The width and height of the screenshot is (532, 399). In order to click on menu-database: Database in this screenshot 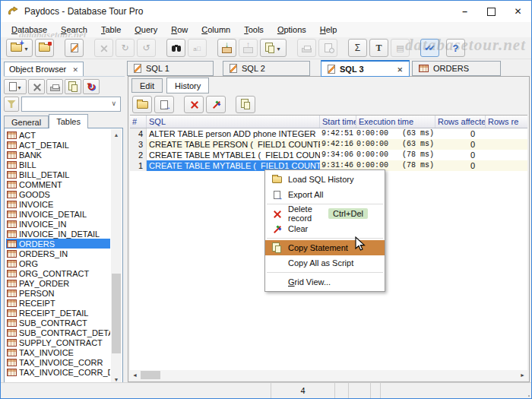, I will do `click(29, 30)`.